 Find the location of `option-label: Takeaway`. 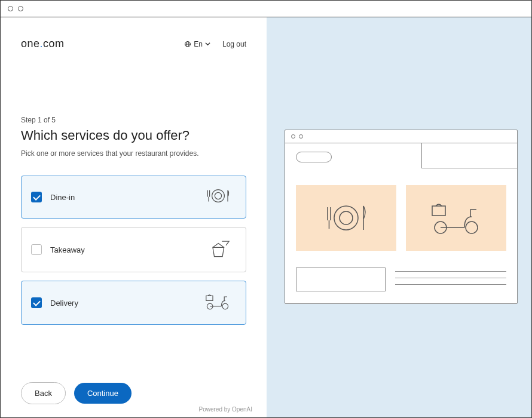

option-label: Takeaway is located at coordinates (68, 250).